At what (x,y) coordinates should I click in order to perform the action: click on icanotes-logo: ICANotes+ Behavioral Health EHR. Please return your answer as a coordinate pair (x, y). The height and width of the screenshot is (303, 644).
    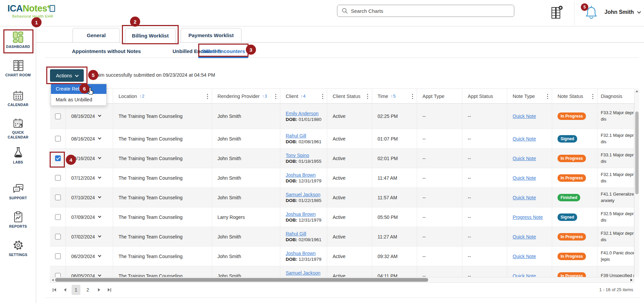
    Looking at the image, I should click on (36, 11).